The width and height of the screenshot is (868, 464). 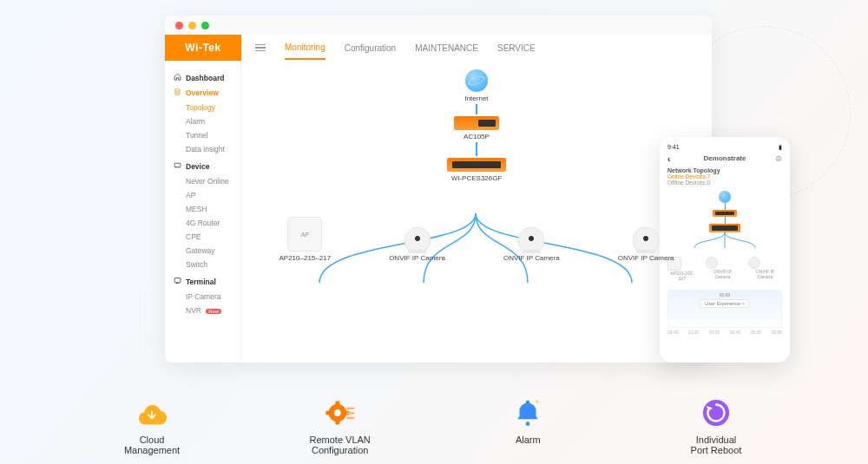 I want to click on sidebar-item-never-online: Never Online, so click(x=207, y=181).